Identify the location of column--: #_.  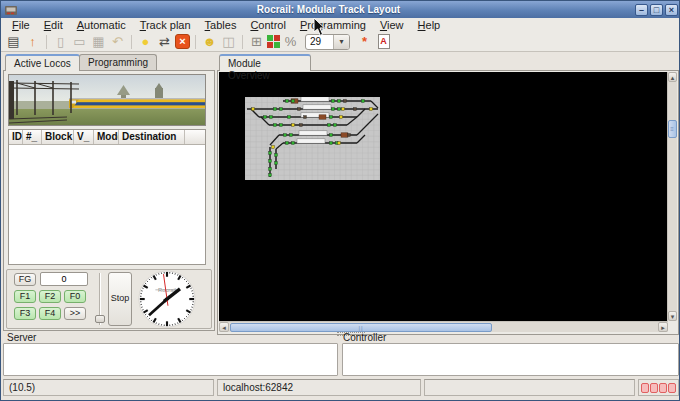
(32, 137).